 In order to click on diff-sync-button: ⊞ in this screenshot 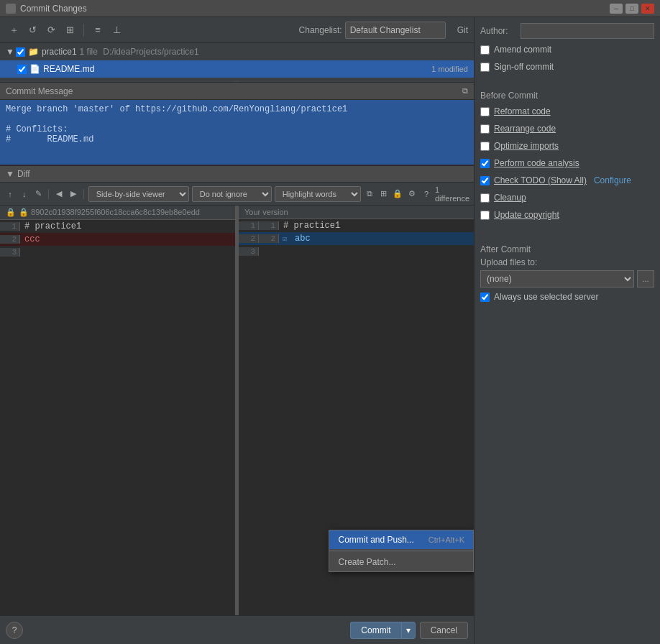, I will do `click(384, 194)`.